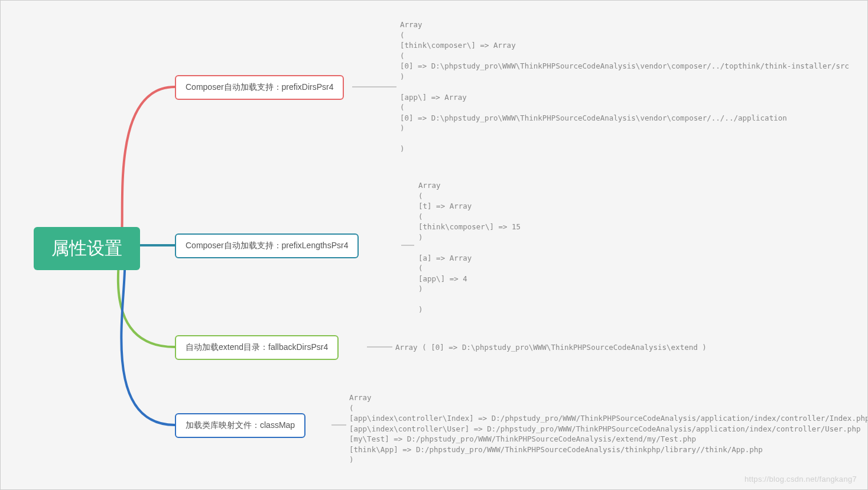 This screenshot has width=868, height=490. I want to click on leaf-classMap: Array ( [app\index\controller\Index] => …, so click(609, 429).